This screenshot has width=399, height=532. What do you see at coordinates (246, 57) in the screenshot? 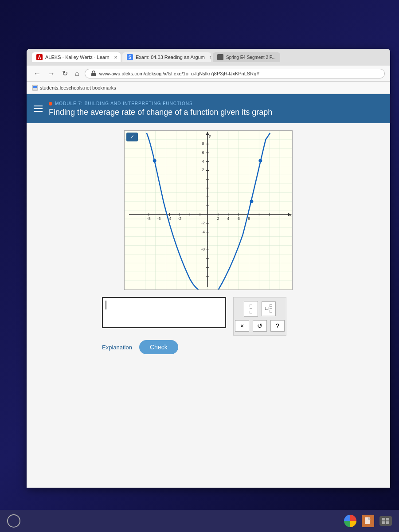
I see `tab-spring: Spring E4 Segment 2 P...` at bounding box center [246, 57].